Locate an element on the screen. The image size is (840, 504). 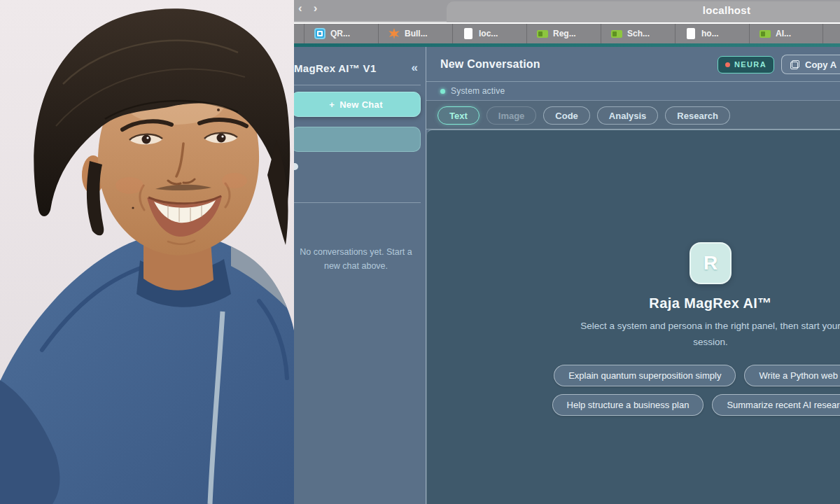
bookmark-label: QR... is located at coordinates (340, 34).